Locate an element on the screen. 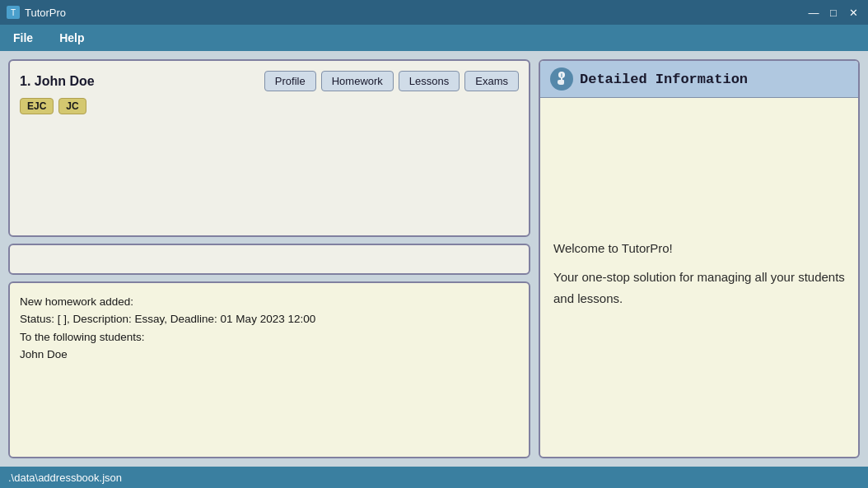  detail-icon: i is located at coordinates (562, 79).